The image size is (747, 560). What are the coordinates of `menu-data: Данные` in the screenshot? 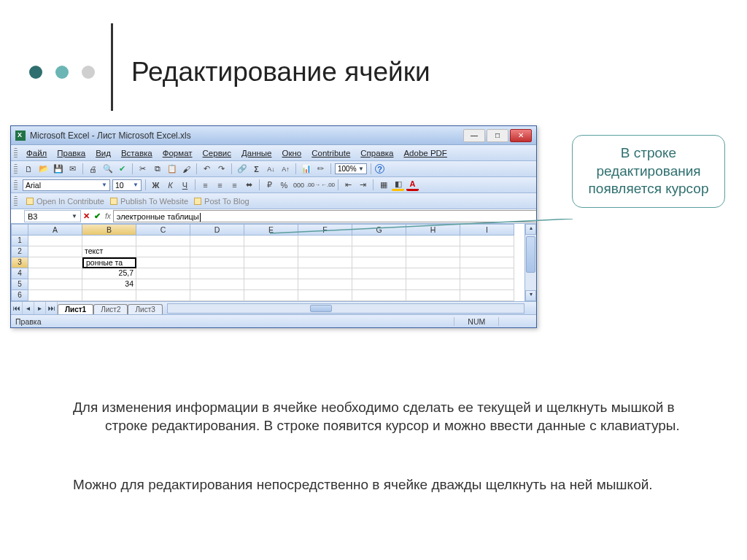 It's located at (257, 153).